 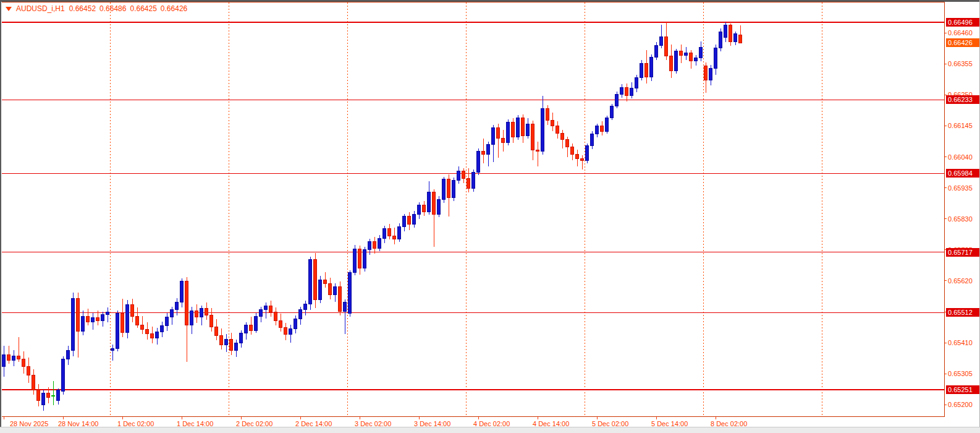 What do you see at coordinates (473, 422) in the screenshot?
I see `time-axis` at bounding box center [473, 422].